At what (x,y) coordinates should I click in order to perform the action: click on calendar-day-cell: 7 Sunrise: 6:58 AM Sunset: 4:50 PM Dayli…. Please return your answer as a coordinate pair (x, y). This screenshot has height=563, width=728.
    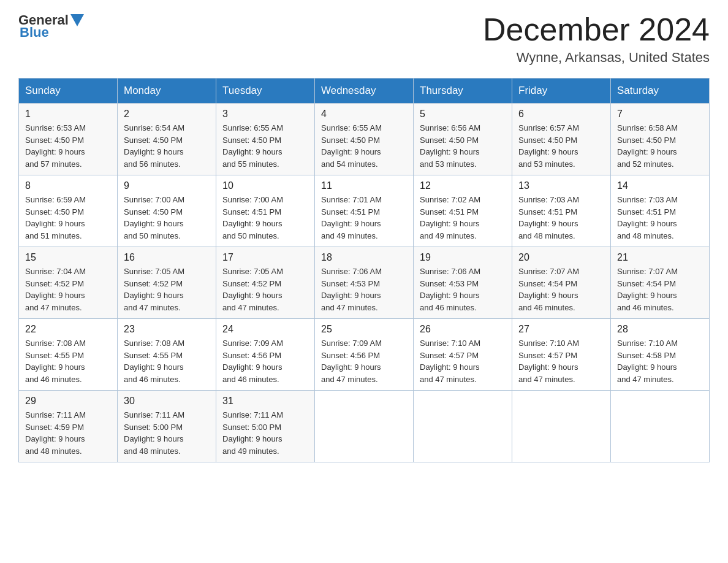
    Looking at the image, I should click on (661, 140).